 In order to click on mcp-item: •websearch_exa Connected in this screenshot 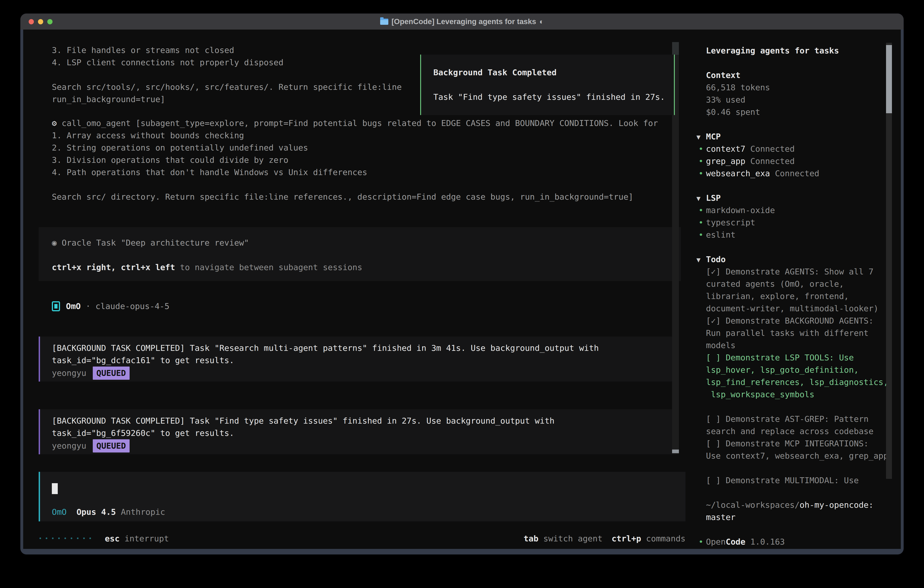, I will do `click(791, 173)`.